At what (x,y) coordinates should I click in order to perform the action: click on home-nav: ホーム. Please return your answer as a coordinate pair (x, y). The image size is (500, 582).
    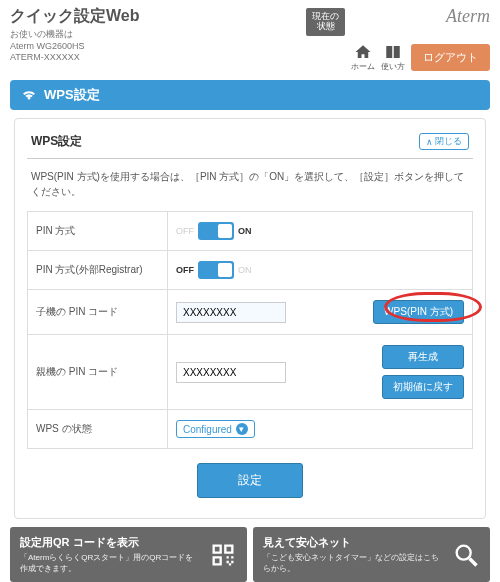
    Looking at the image, I should click on (363, 58).